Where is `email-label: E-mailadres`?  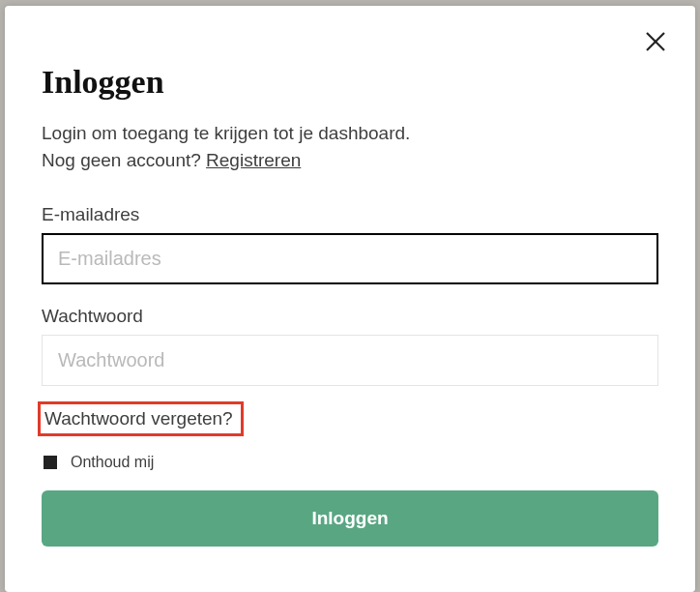
email-label: E-mailadres is located at coordinates (350, 215).